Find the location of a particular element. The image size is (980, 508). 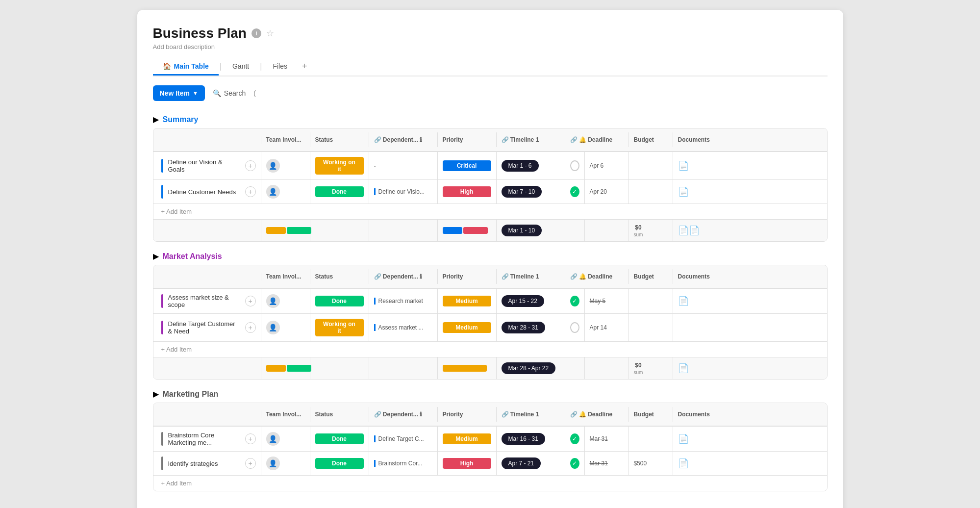

summary-row: Mar 28 - Apr 22 $0 sum 📄 is located at coordinates (490, 368).